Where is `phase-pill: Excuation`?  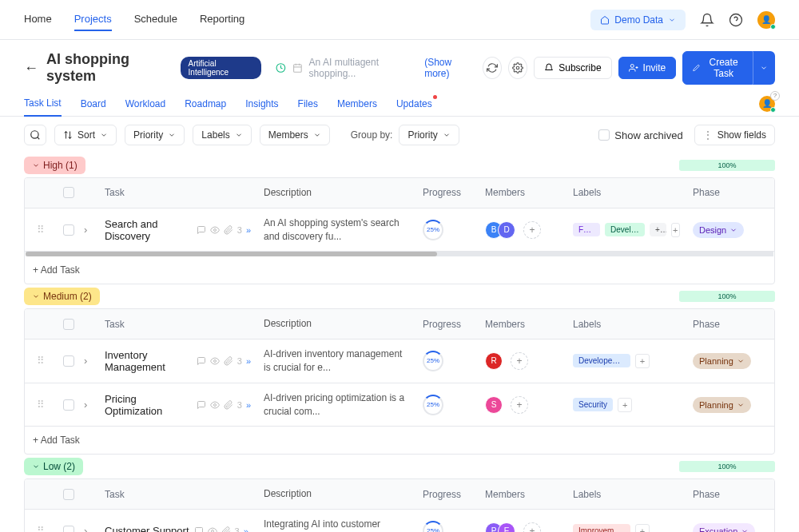 phase-pill: Excuation is located at coordinates (724, 527).